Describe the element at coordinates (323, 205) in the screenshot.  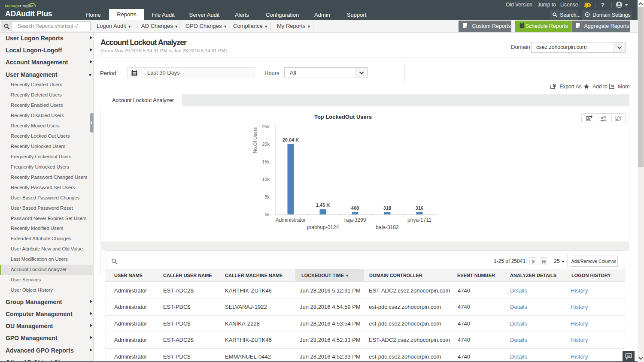
I see `svg-text: 1.45 K` at that location.